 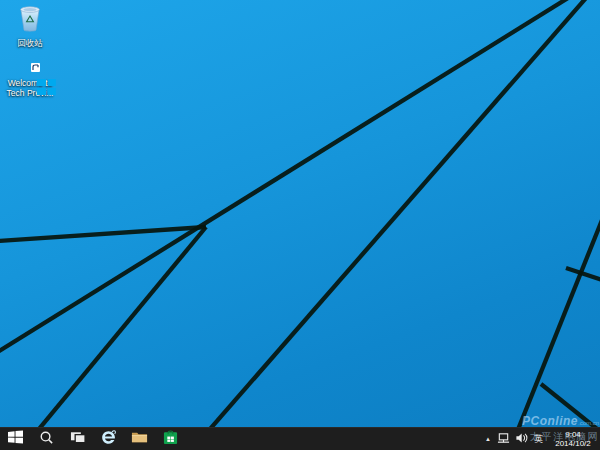 I want to click on store-button, so click(x=170, y=439).